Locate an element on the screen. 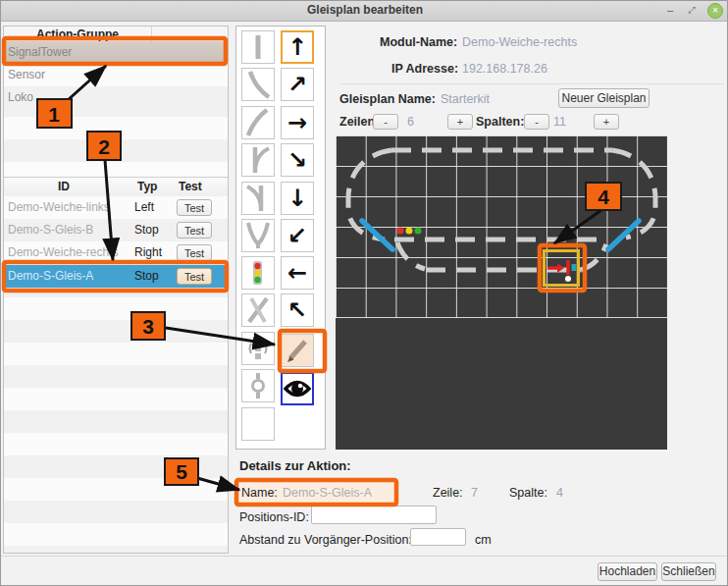 This screenshot has width=728, height=586. tool-curve-right is located at coordinates (258, 84).